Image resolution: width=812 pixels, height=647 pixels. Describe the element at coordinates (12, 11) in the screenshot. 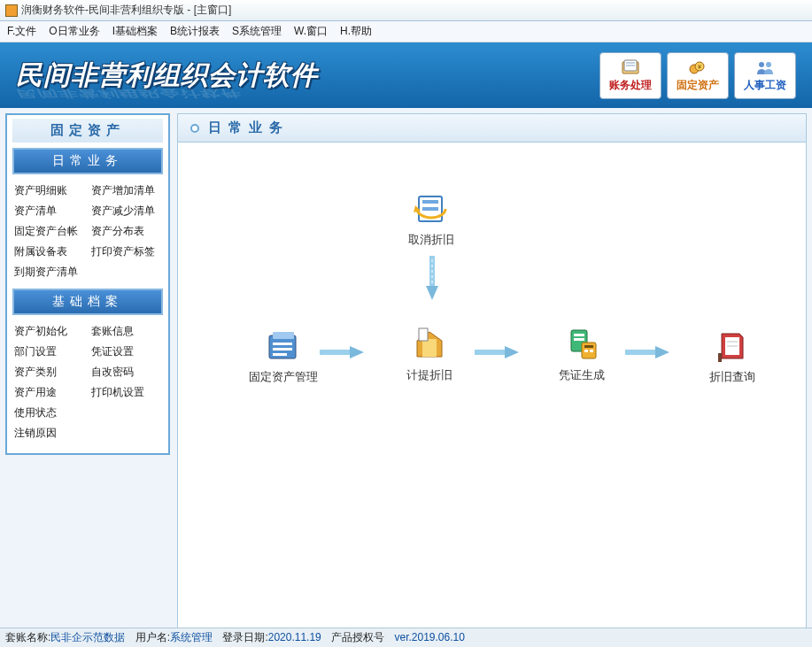

I see `app-icon` at that location.